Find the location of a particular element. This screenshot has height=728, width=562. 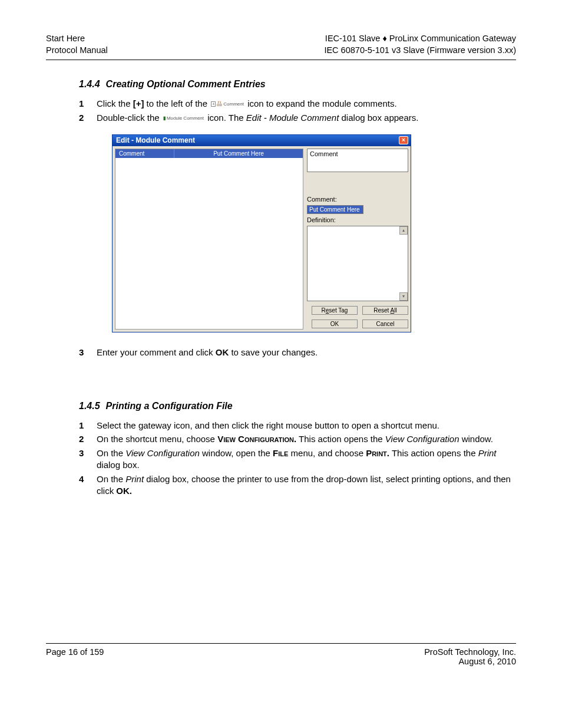

comment-grid: Comment Put Comment Here is located at coordinates (209, 239).